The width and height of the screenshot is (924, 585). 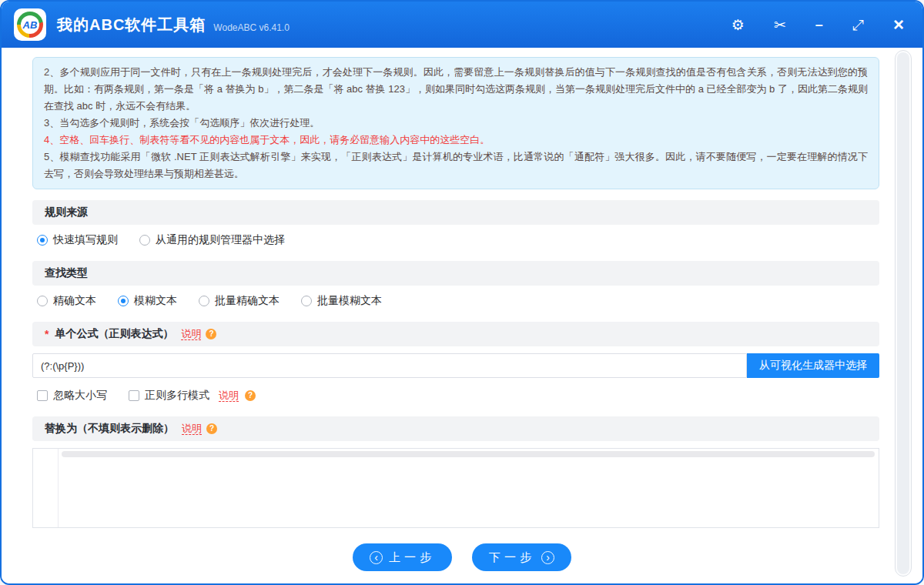 What do you see at coordinates (456, 165) in the screenshot?
I see `notice-item: 5、模糊查找功能采用「微软 .NET 正则表达式解析引擎」来实现，「正则表达式」…` at bounding box center [456, 165].